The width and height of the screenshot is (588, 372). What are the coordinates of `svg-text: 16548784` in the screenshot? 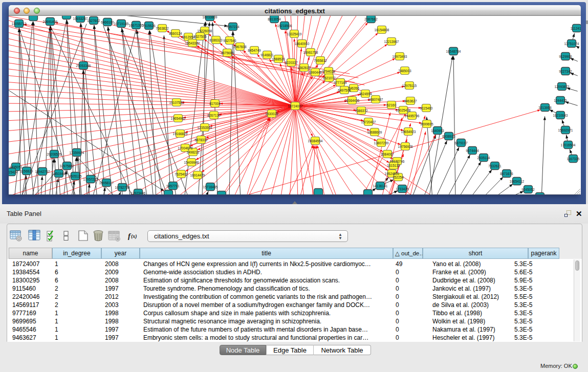 It's located at (453, 51).